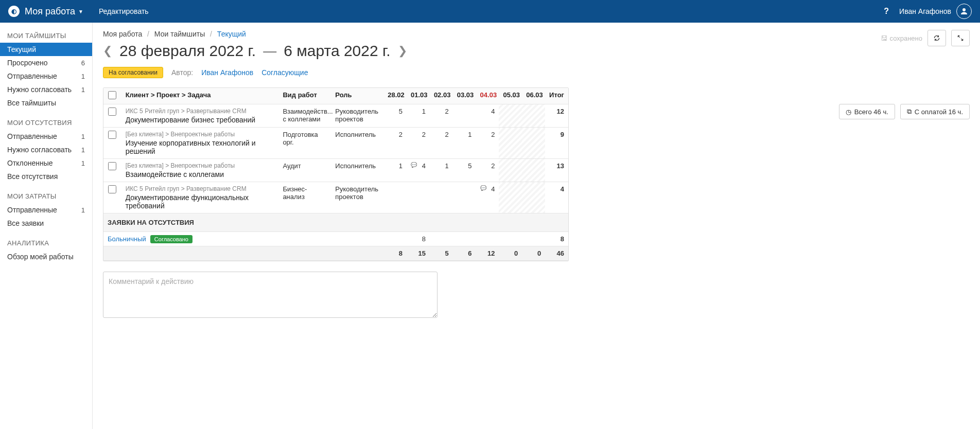  I want to click on select-all-checkbox, so click(112, 95).